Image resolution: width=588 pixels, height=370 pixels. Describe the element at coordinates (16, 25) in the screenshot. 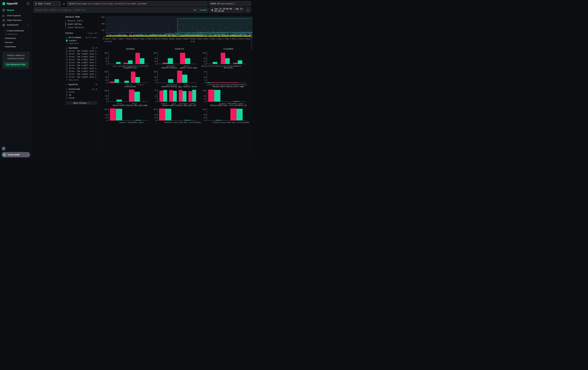

I see `sidebar-item-dashboards: Dashboards` at that location.